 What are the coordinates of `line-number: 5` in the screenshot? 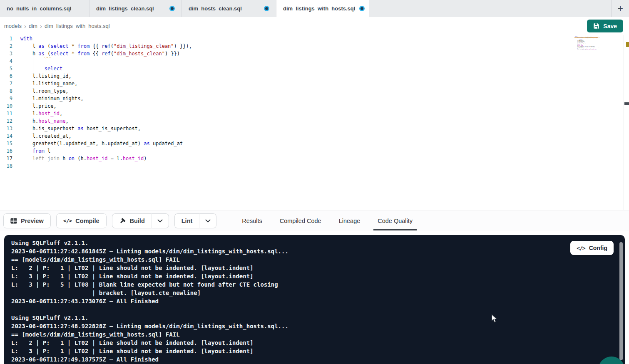 It's located at (6, 69).